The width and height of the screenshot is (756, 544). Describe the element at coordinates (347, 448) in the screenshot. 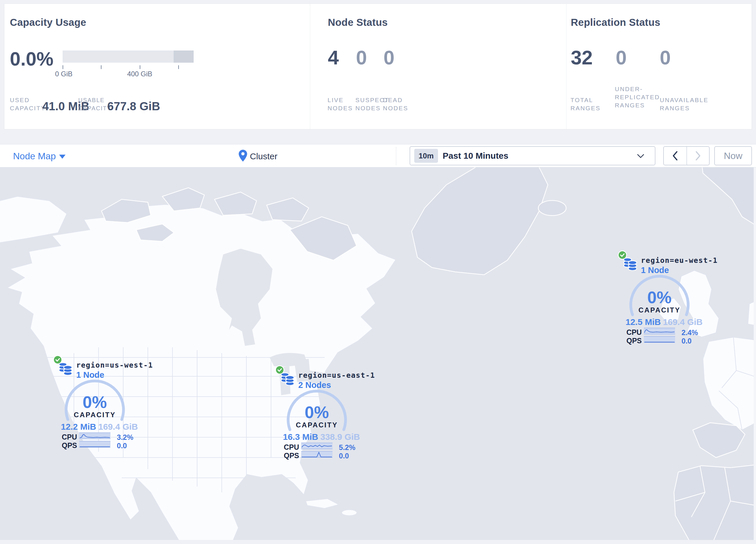

I see `cpu-percent-value: 5.2%` at that location.